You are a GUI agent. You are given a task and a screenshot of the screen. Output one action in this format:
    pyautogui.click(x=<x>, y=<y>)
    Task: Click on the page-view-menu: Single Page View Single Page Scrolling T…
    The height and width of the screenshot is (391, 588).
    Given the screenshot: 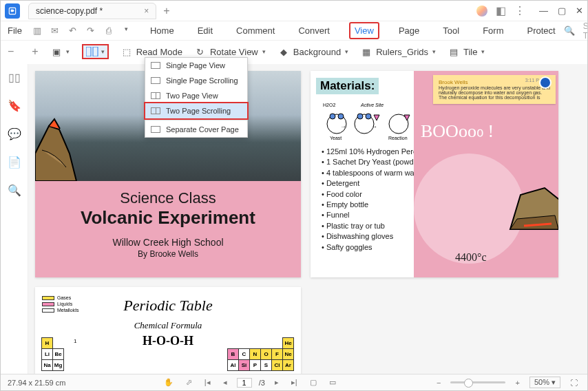 What is the action you would take?
    pyautogui.click(x=196, y=98)
    